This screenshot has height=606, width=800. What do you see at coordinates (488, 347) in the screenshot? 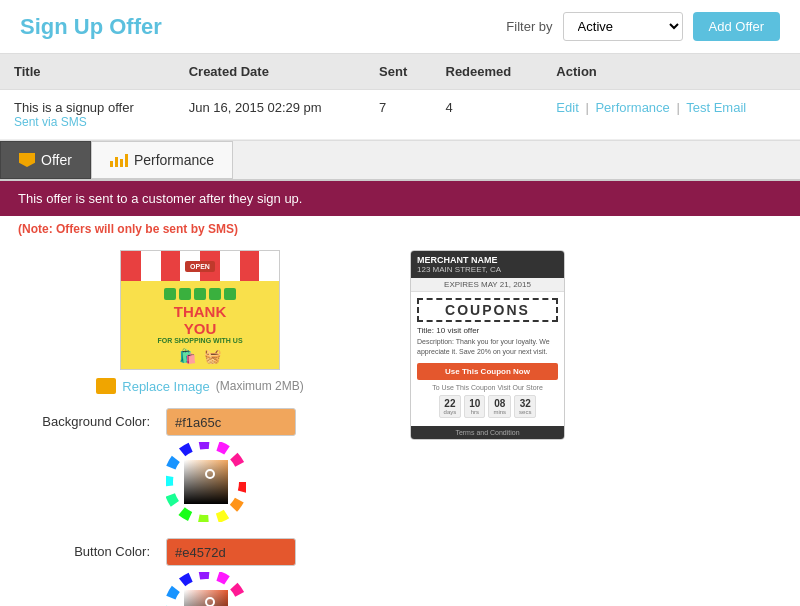
I see `coupon-description: Description: Thank you for your loyalty.…` at bounding box center [488, 347].